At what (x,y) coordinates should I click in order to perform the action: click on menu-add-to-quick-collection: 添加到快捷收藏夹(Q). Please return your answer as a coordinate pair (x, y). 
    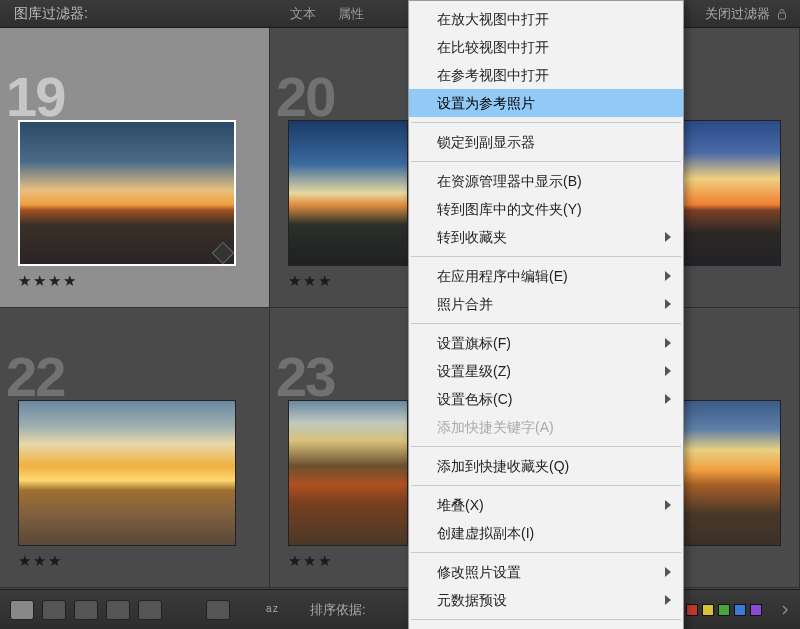
    Looking at the image, I should click on (546, 466).